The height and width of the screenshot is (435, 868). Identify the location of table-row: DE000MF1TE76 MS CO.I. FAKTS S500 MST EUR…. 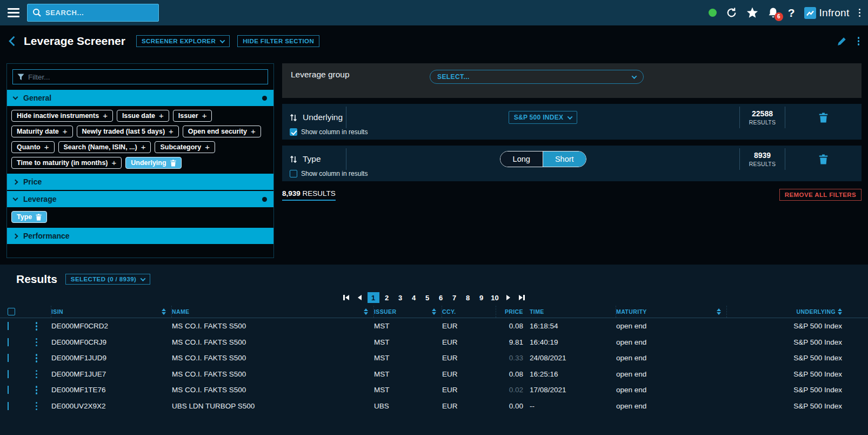
(434, 390).